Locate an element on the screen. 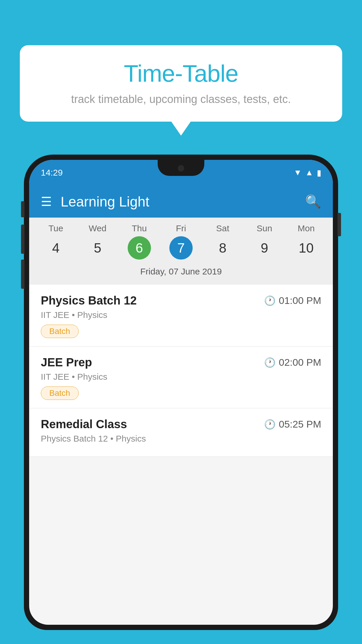 The height and width of the screenshot is (644, 362). day-col-9: Sun9 is located at coordinates (264, 242).